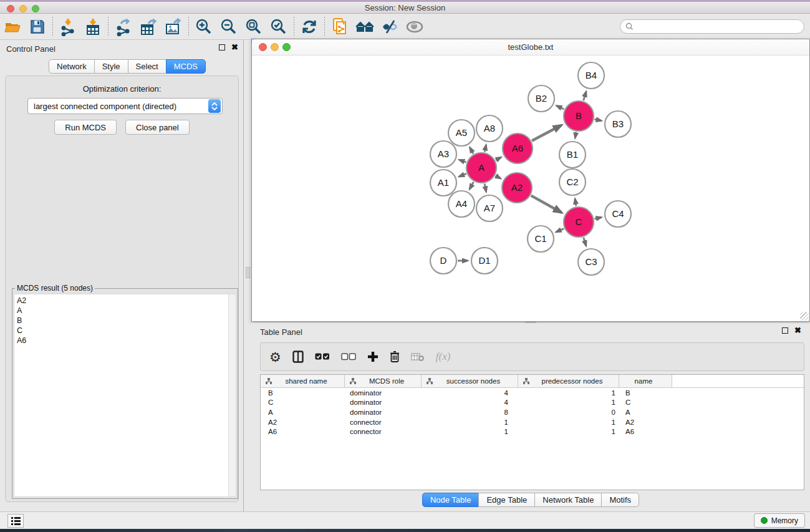 This screenshot has height=532, width=810. I want to click on graph-node-A7: A7, so click(489, 208).